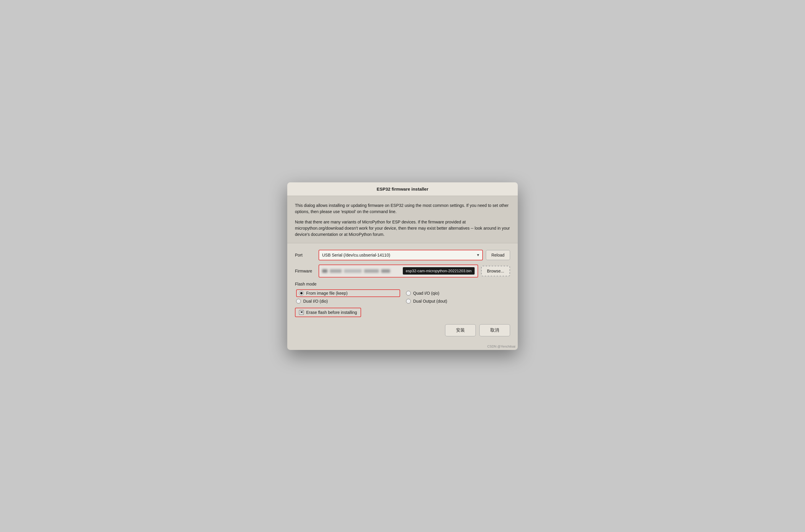 The image size is (805, 532). I want to click on erase-flash-checkbox: ✕, so click(302, 312).